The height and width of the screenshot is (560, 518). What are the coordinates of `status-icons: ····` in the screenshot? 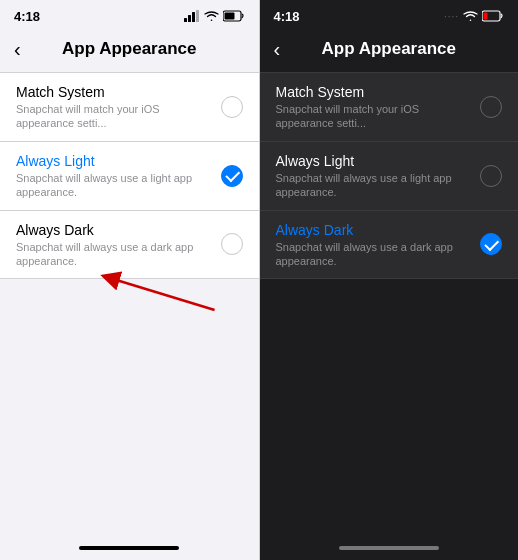 It's located at (474, 16).